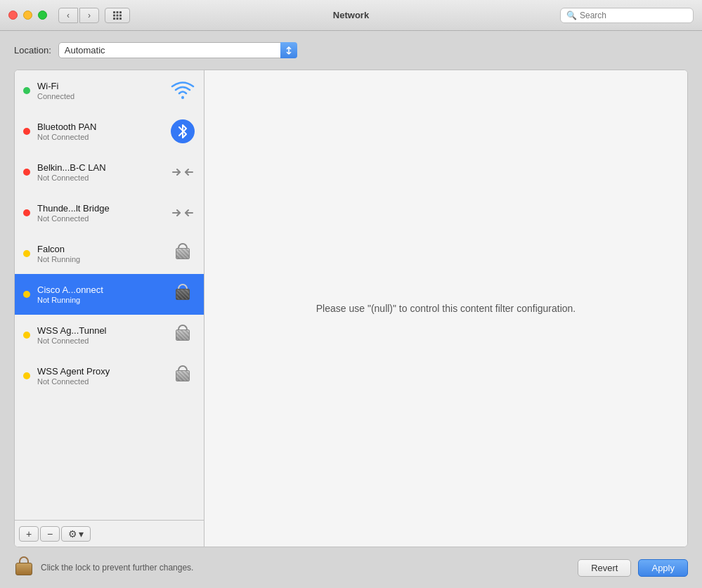 The image size is (702, 588). Describe the element at coordinates (29, 534) in the screenshot. I see `add-network-button: +` at that location.